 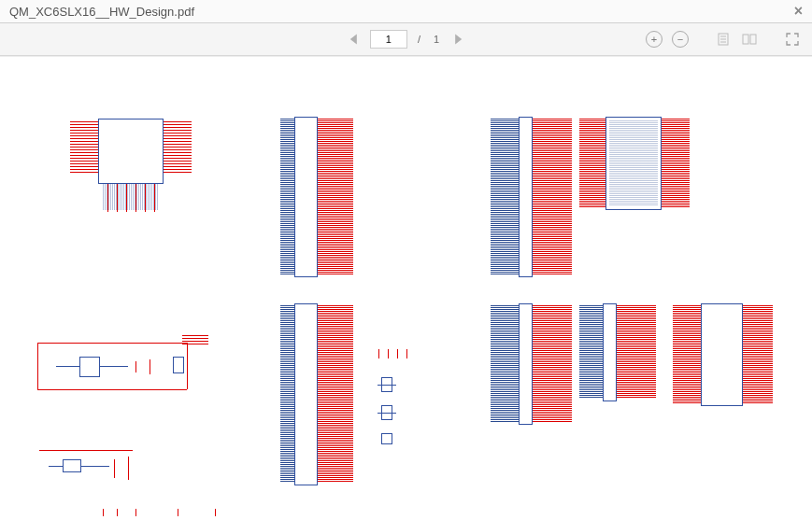 What do you see at coordinates (406, 11) in the screenshot?
I see `window-header: QM_XC6SLX16__HW_Design.pdf ×` at bounding box center [406, 11].